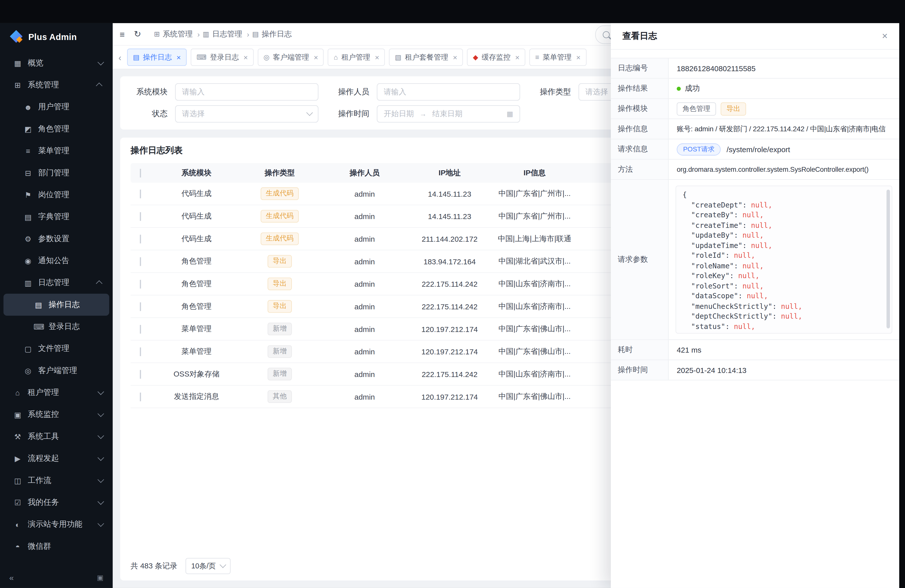 The image size is (905, 588). I want to click on sidebar-item: ⊞ 系统管理, so click(56, 85).